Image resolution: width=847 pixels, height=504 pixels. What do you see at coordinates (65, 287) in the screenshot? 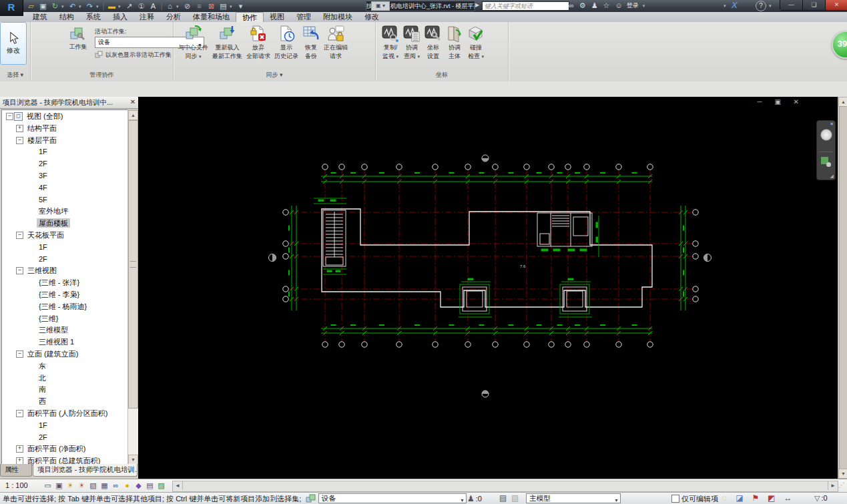
I see `project-browser-tree: −◻ 视图 (全部) + 结构平面 − 楼层平面 1F 2F 3F 4F 5F …` at bounding box center [65, 287].